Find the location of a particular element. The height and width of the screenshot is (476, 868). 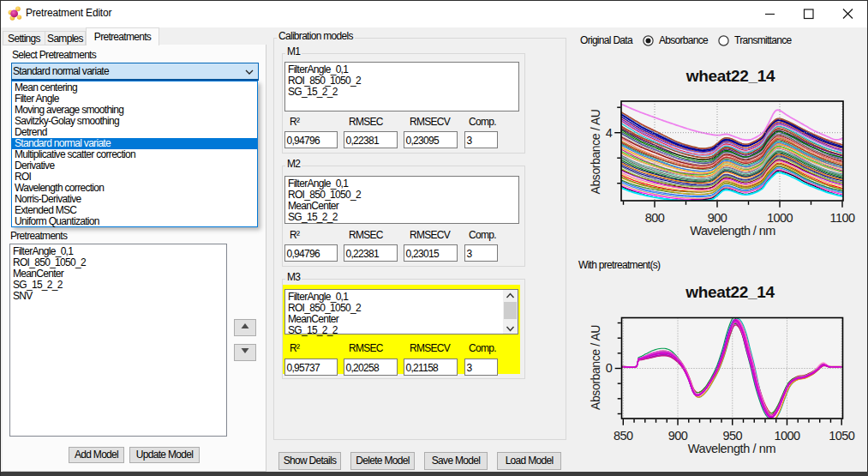

svg-text: 800 is located at coordinates (655, 218).